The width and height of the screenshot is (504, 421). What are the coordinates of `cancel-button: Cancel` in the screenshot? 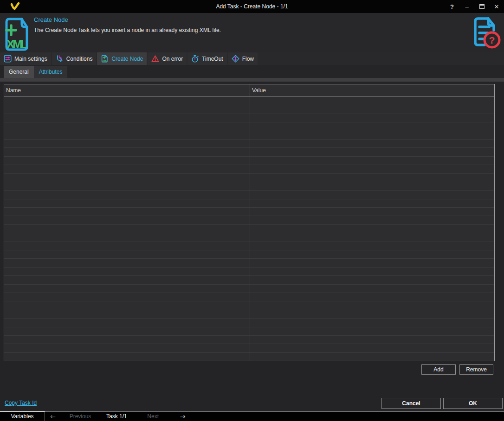 It's located at (411, 403).